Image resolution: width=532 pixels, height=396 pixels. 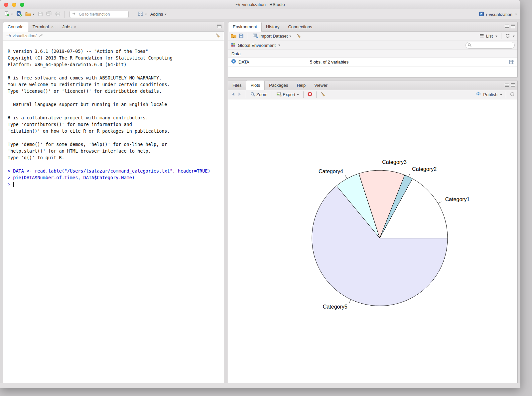 I want to click on tab-label: Environment, so click(x=245, y=27).